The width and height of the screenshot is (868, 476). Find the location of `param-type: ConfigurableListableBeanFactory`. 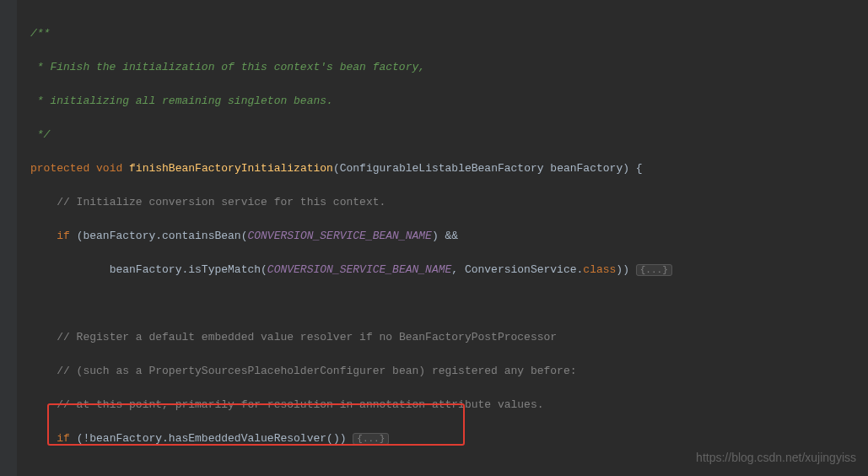

param-type: ConfigurableListableBeanFactory is located at coordinates (442, 169).